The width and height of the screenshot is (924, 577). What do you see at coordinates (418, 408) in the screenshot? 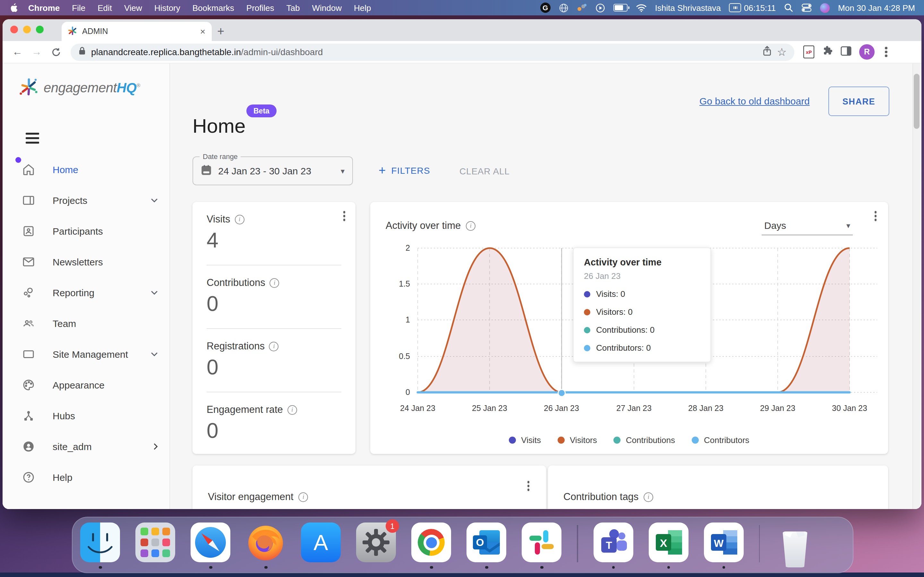
I see `svg-text: 24 Jan 23` at bounding box center [418, 408].